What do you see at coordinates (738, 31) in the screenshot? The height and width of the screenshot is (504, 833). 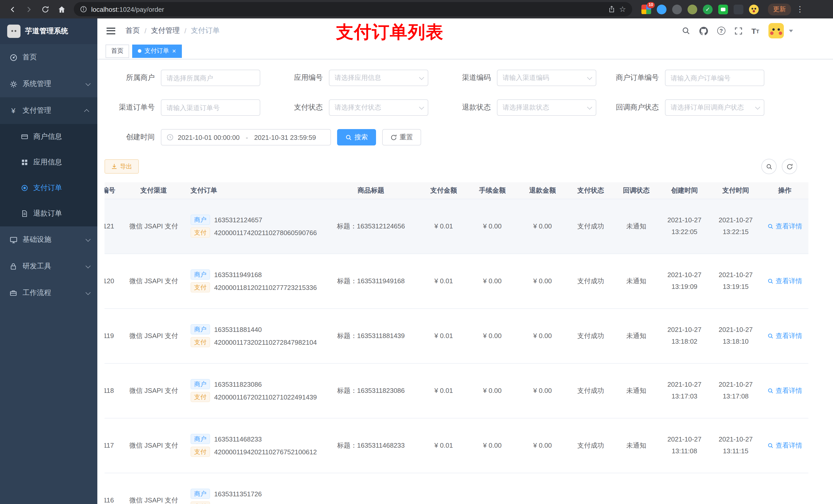 I see `fullscreen-icon` at bounding box center [738, 31].